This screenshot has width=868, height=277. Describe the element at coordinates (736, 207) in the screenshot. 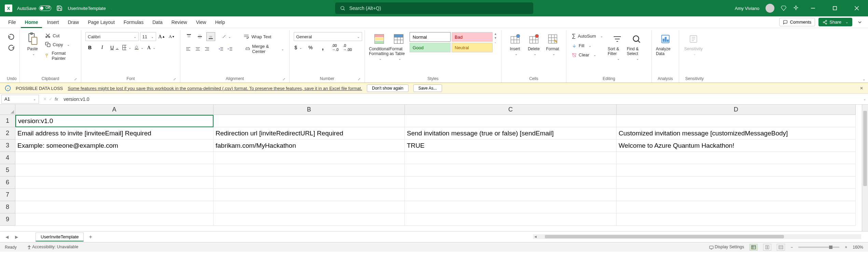

I see `cell-D8` at that location.